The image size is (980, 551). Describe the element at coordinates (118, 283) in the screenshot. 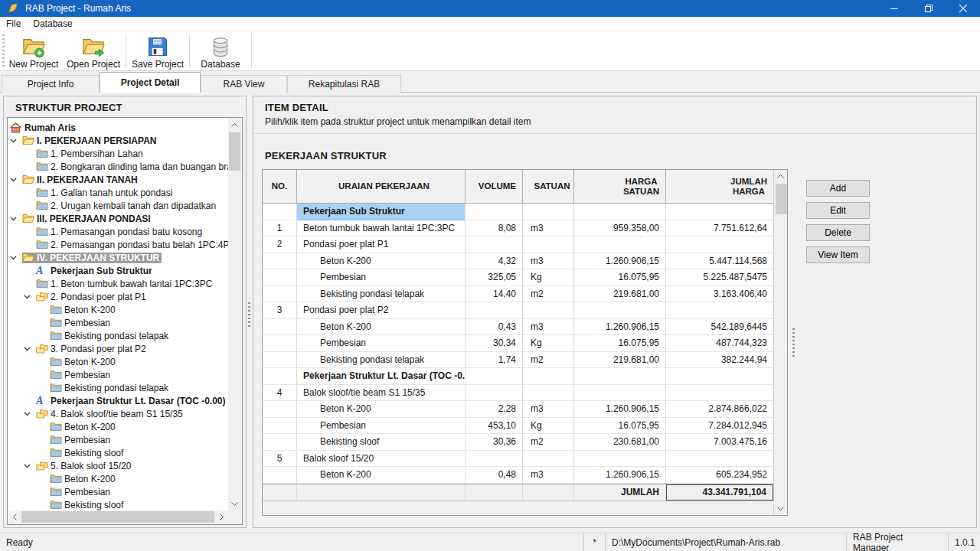

I see `tree-item: 1. Beton tumbuk bawah lantai 1PC:3PC` at that location.